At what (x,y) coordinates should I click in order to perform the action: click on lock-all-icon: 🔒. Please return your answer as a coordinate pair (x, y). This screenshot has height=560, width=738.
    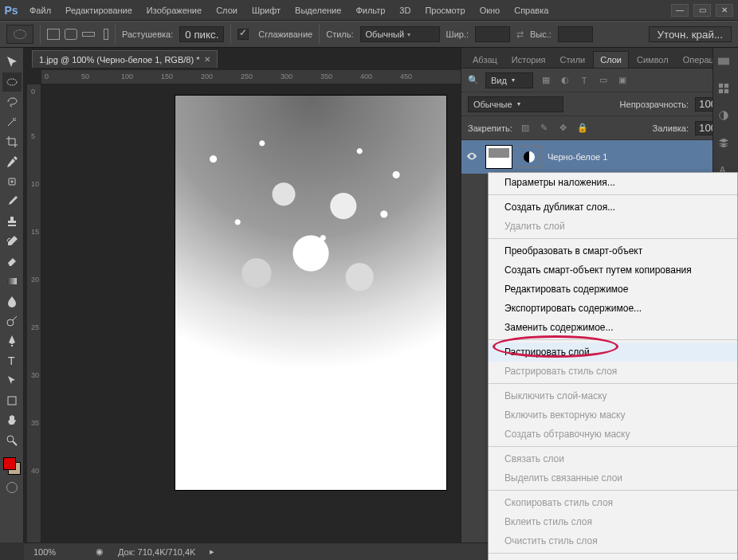
    Looking at the image, I should click on (583, 128).